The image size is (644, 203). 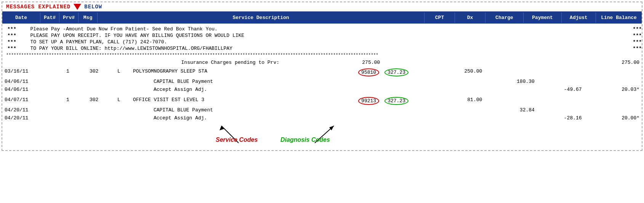 What do you see at coordinates (396, 101) in the screenshot?
I see `dx-circle-2: 327.23` at bounding box center [396, 101].